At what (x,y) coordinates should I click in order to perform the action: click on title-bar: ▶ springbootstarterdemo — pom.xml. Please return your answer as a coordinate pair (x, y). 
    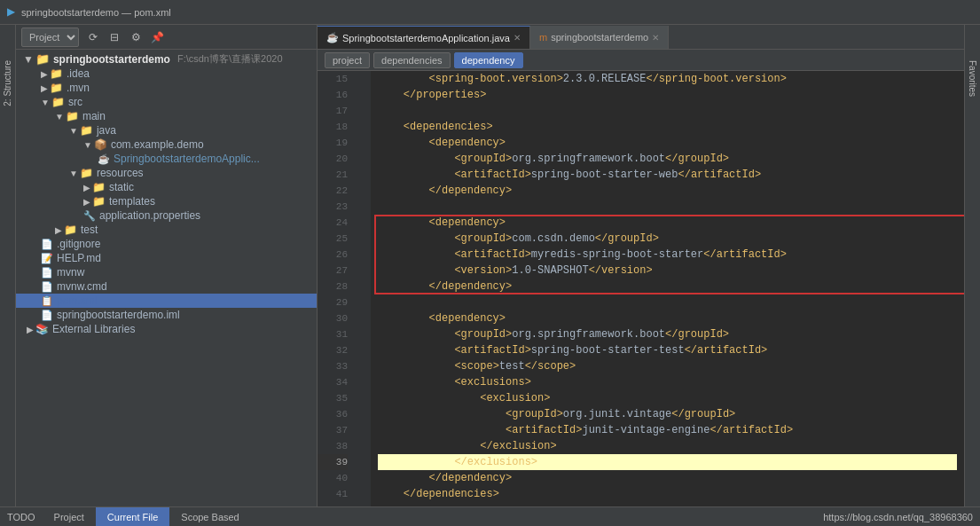
    Looking at the image, I should click on (490, 12).